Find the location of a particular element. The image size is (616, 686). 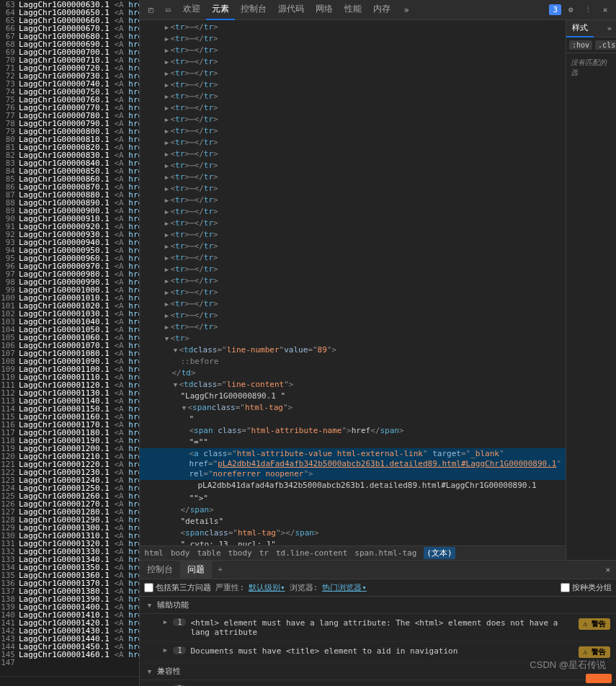

editor-line: 115LaggChr1G00001160.1 <A href="pLA2dbb4… is located at coordinates (69, 416).